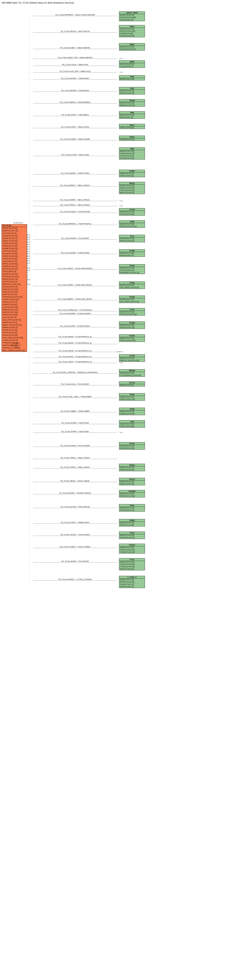  What do you see at coordinates (132, 578) in the screenshot?
I see `target-table-header: V_TVPG_S` at bounding box center [132, 578].